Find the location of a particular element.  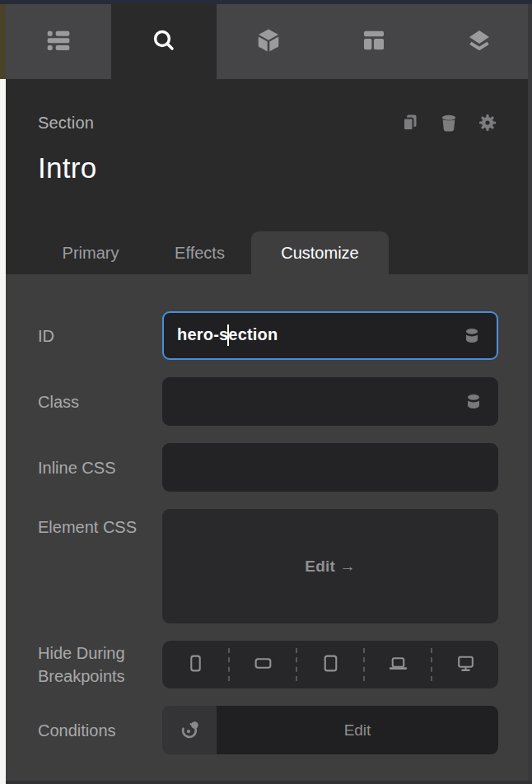

phone-portrait-icon is located at coordinates (196, 665).